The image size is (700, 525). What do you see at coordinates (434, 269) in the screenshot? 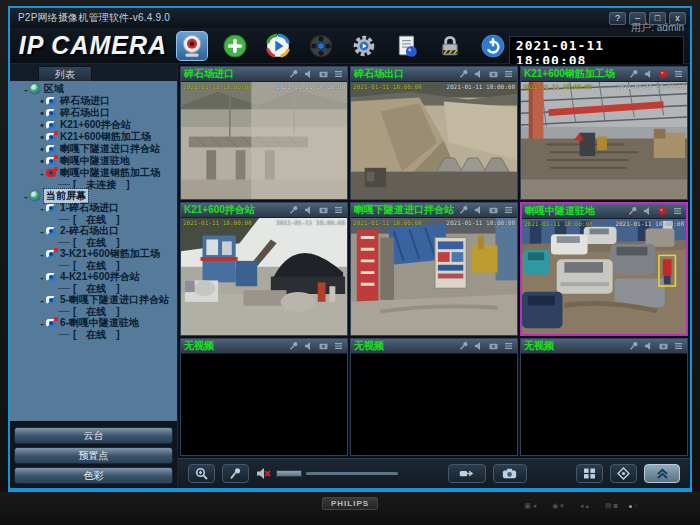
I see `video-cell-5: 喇嘎下隧道进口拌合站` at bounding box center [434, 269].